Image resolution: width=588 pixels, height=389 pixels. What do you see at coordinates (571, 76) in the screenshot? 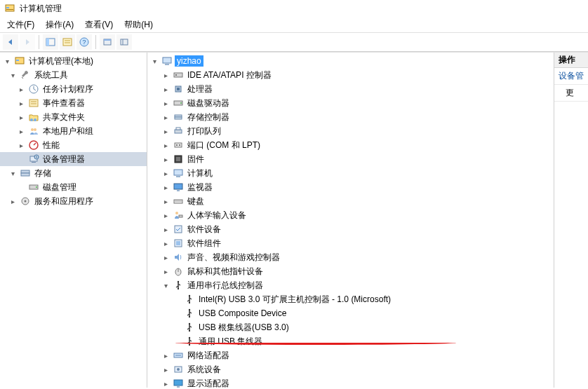
I see `actions-section: 设备管` at bounding box center [571, 76].